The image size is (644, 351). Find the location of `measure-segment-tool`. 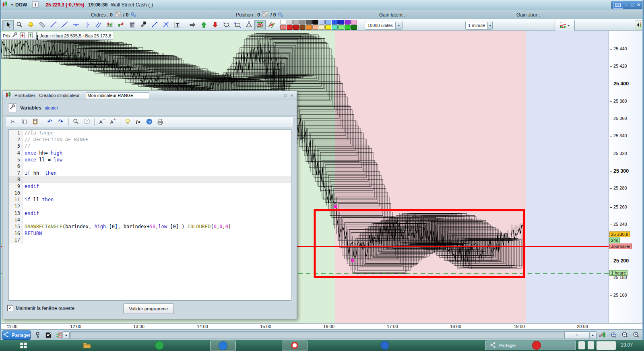

measure-segment-tool is located at coordinates (155, 25).